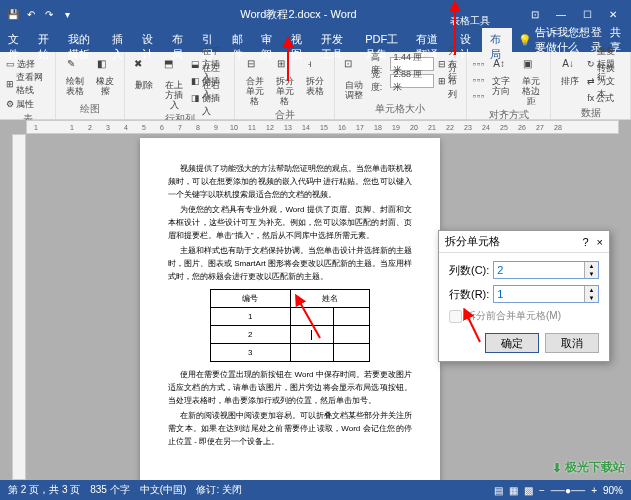  What do you see at coordinates (539, 294) in the screenshot?
I see `rows-input` at bounding box center [539, 294].